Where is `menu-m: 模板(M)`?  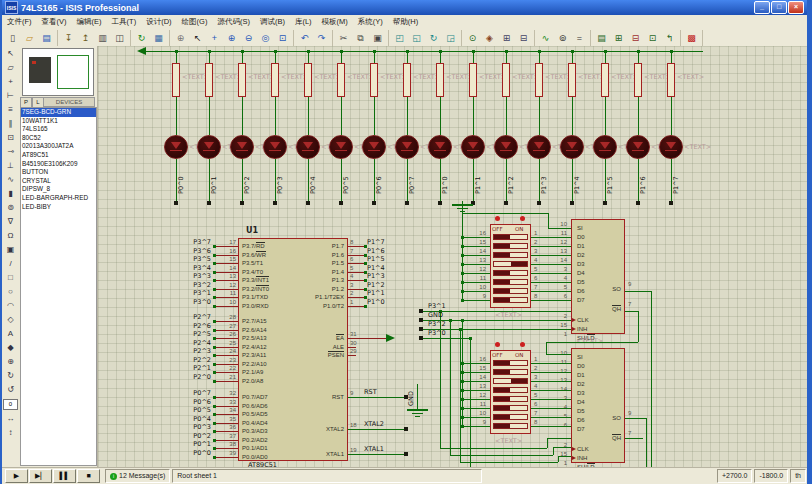
menu-m: 模板(M) is located at coordinates (335, 22).